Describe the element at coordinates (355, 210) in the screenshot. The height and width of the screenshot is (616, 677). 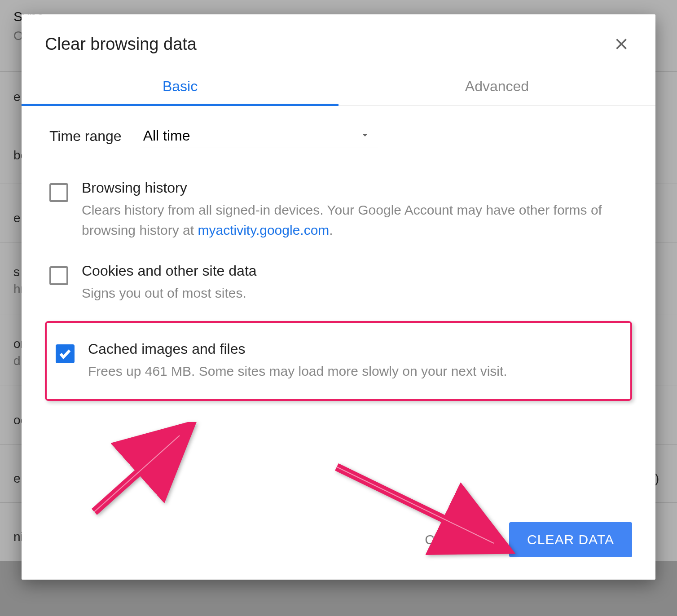
I see `option-text: Browsing history Clears history from all…` at that location.